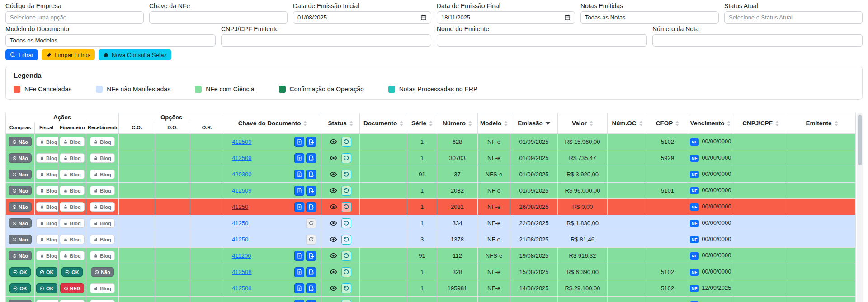 The image size is (868, 302). Describe the element at coordinates (758, 41) in the screenshot. I see `numero-nota-input` at that location.